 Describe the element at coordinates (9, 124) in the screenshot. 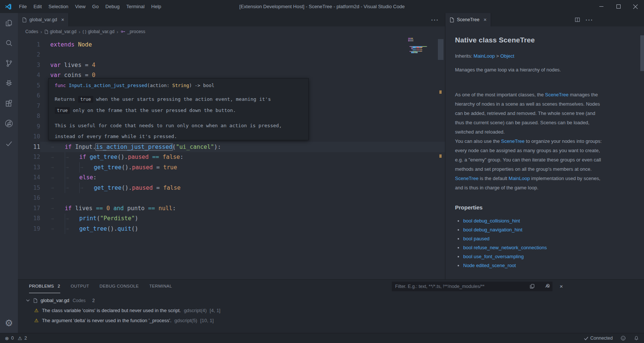

I see `godot-tools-icon` at that location.